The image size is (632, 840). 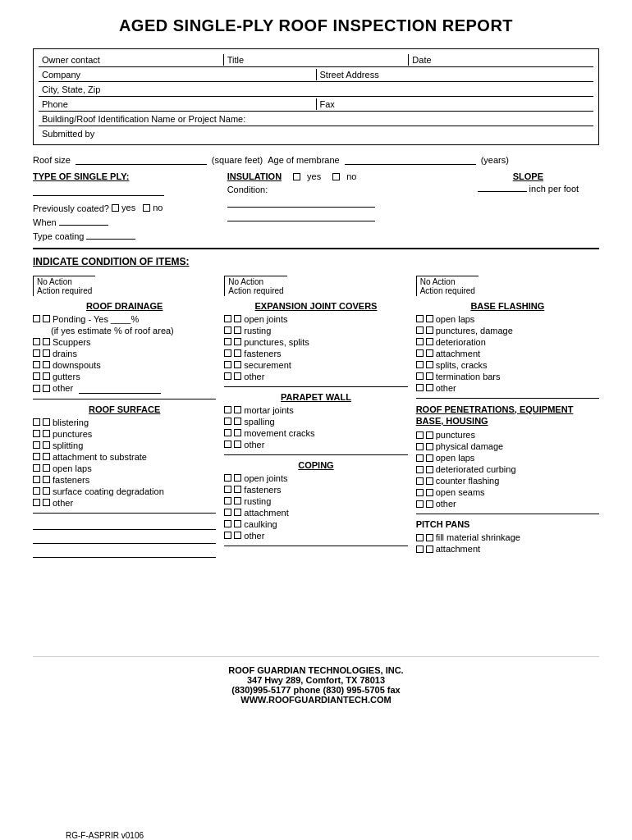 I want to click on street-address-label: Street Address, so click(x=350, y=75).